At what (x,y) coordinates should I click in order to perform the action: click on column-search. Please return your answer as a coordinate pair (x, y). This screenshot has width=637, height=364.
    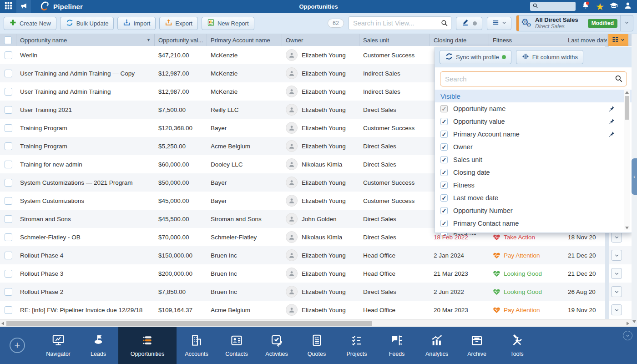
    Looking at the image, I should click on (533, 79).